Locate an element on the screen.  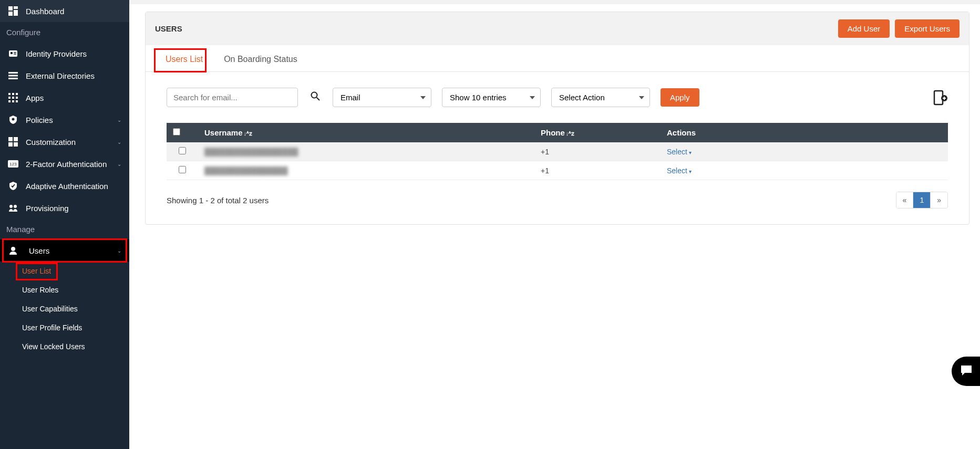
list-icon is located at coordinates (13, 76).